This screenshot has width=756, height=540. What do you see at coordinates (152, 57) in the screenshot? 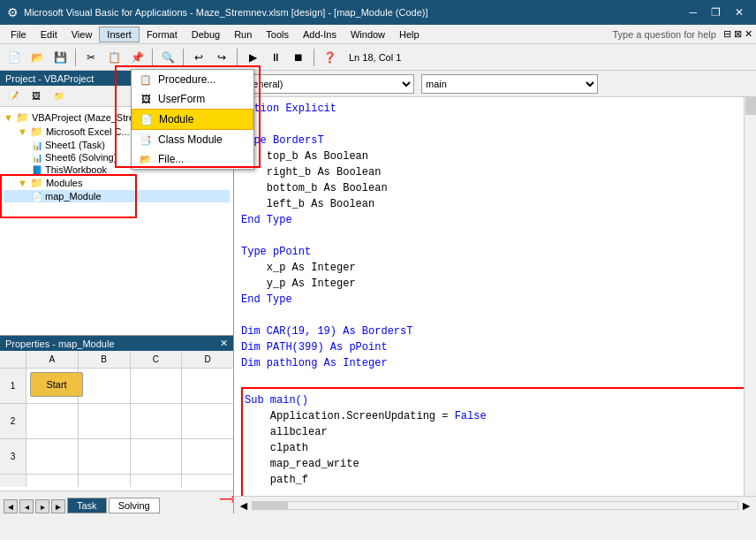
I see `sep2` at bounding box center [152, 57].